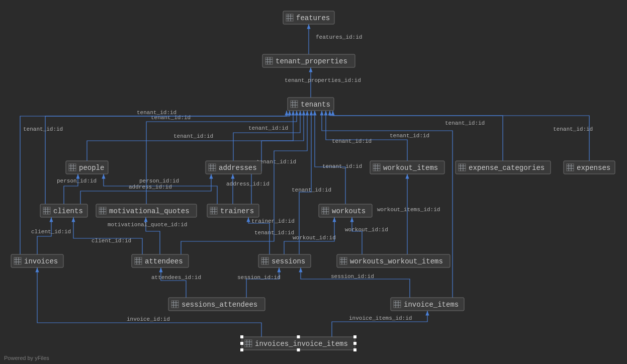 The width and height of the screenshot is (627, 364). I want to click on table-node-workouts_workout_items: workouts_workout_items, so click(393, 261).